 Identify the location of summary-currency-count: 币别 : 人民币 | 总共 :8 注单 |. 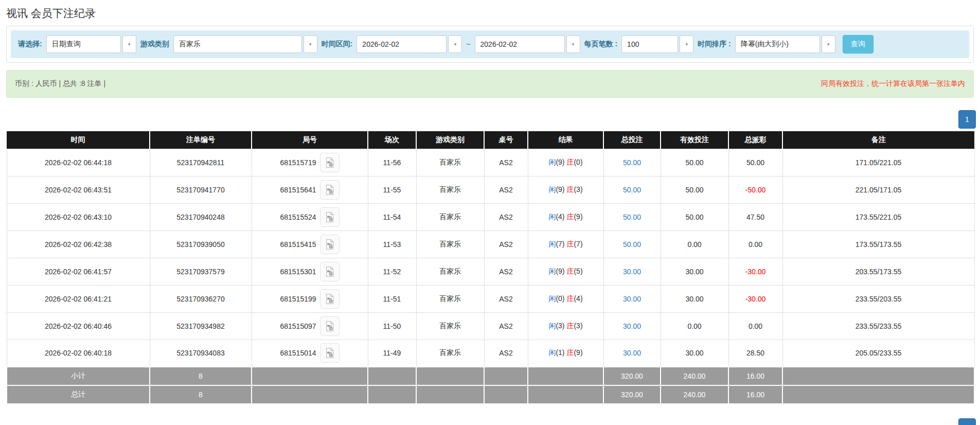
(60, 84).